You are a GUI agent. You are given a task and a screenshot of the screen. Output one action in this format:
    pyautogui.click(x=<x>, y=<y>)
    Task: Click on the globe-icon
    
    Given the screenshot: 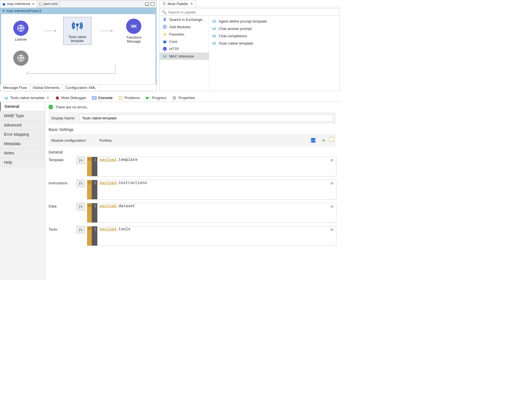 What is the action you would take?
    pyautogui.click(x=21, y=28)
    